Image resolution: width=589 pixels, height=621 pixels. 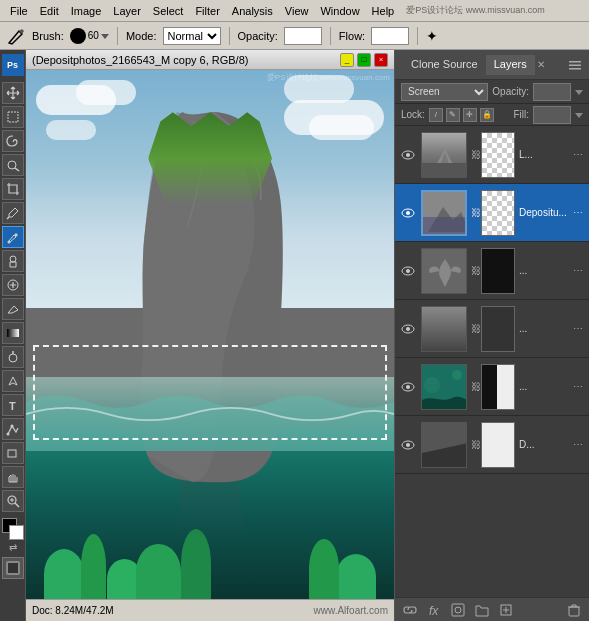 I want to click on options-bar: Brush: 60 Mode: Normal Opacity: 100% Flo…, so click(x=294, y=36).